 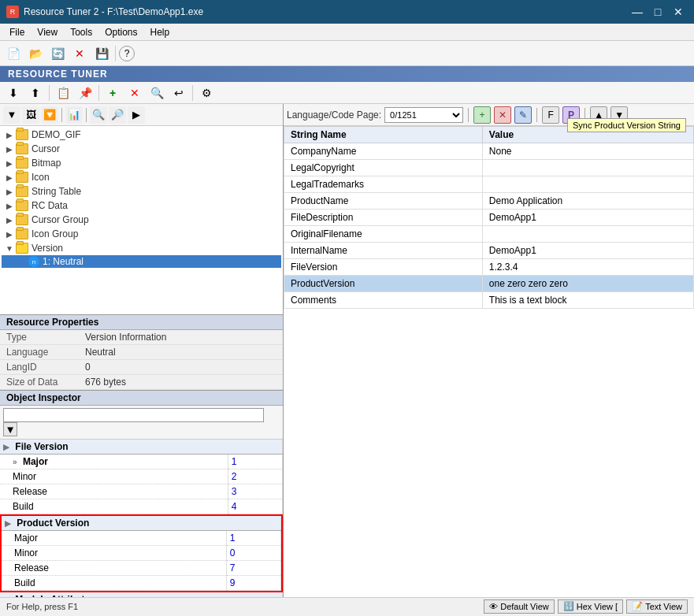 What do you see at coordinates (591, 607) in the screenshot?
I see `hex-view-button: 🔢 Hex View [` at bounding box center [591, 607].